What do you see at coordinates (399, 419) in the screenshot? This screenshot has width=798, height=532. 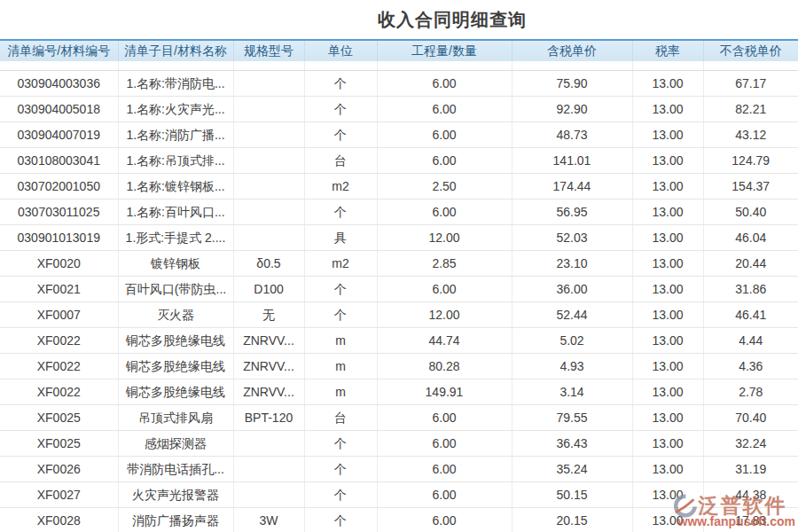 I see `table-row: XF0025吊顶式排风扇BPT-120台6.0079.5513.0070.40` at bounding box center [399, 419].